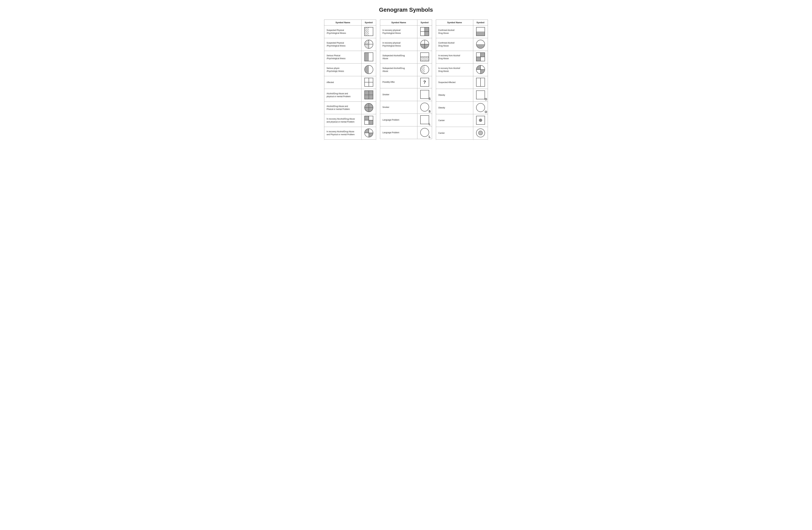  What do you see at coordinates (424, 23) in the screenshot?
I see `table2-header-symbol: Symbol` at bounding box center [424, 23].